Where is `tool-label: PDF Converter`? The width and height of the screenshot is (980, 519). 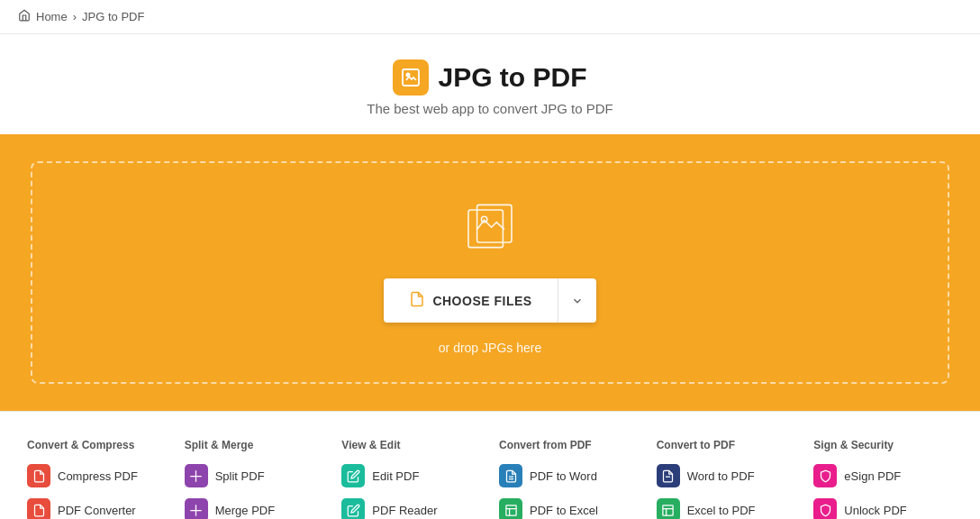
tool-label: PDF Converter is located at coordinates (97, 510).